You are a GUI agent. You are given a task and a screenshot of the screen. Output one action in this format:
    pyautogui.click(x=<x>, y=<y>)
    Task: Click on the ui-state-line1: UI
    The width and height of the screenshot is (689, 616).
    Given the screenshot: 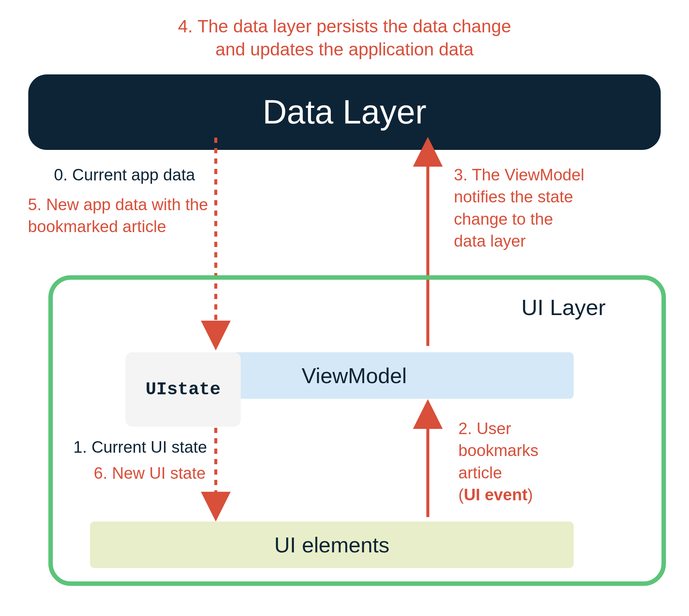 What is the action you would take?
    pyautogui.click(x=156, y=389)
    